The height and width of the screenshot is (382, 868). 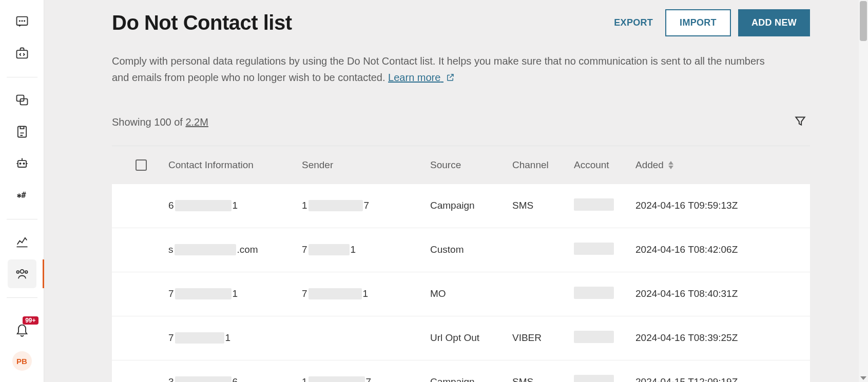 I want to click on user-avatar: PB, so click(x=22, y=361).